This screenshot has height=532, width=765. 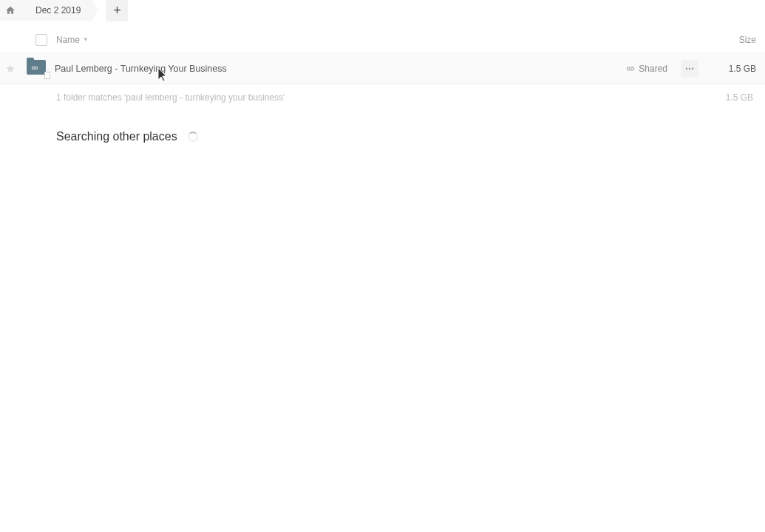 What do you see at coordinates (58, 10) in the screenshot?
I see `breadcrumb-label: Dec 2 2019` at bounding box center [58, 10].